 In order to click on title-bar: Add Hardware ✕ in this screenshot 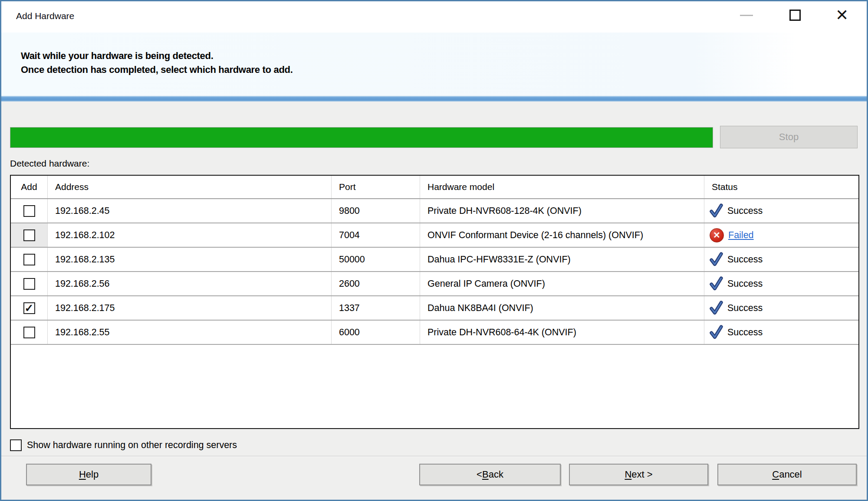, I will do `click(434, 17)`.